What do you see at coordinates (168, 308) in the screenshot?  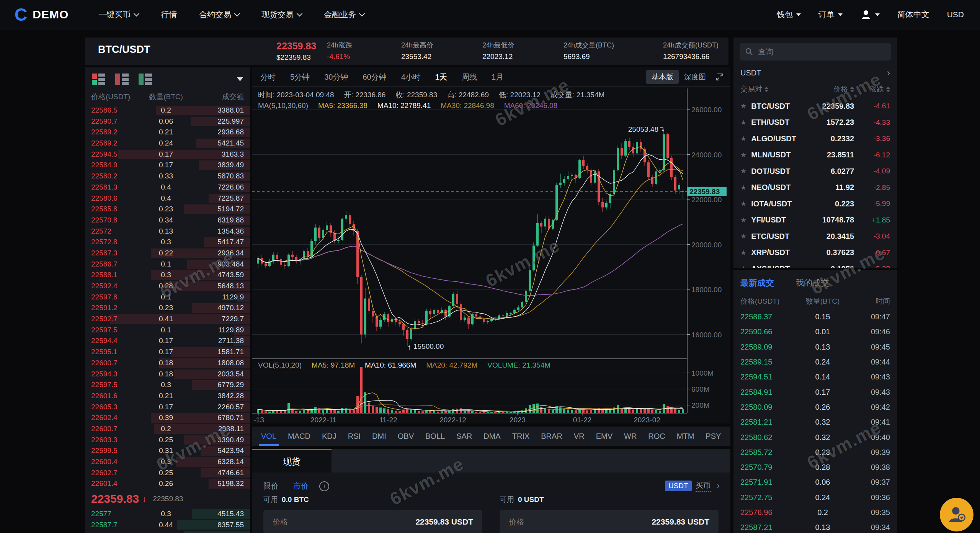 I see `orderbook-ask-row: 22591.20.234970.12` at bounding box center [168, 308].